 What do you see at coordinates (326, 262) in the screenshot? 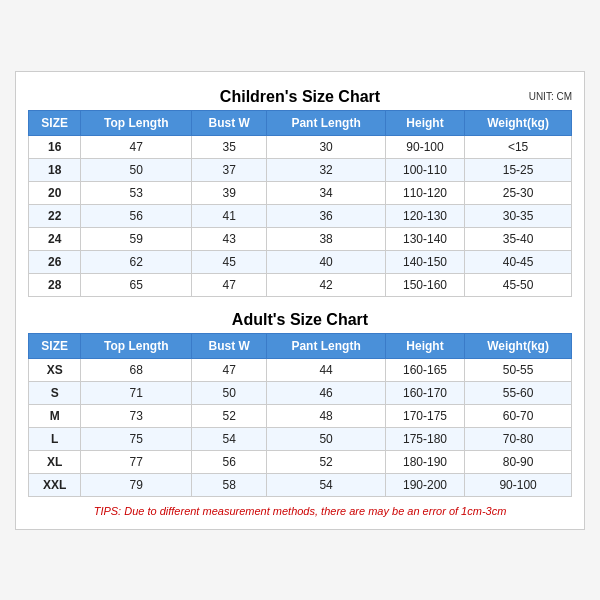
I see `table-cell: 40` at bounding box center [326, 262].